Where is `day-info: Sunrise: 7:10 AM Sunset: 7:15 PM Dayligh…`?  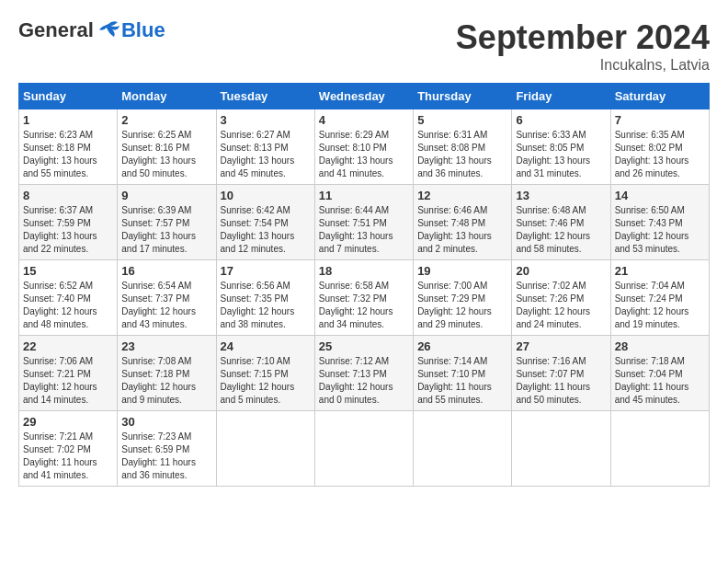
day-info: Sunrise: 7:10 AM Sunset: 7:15 PM Dayligh… is located at coordinates (266, 381).